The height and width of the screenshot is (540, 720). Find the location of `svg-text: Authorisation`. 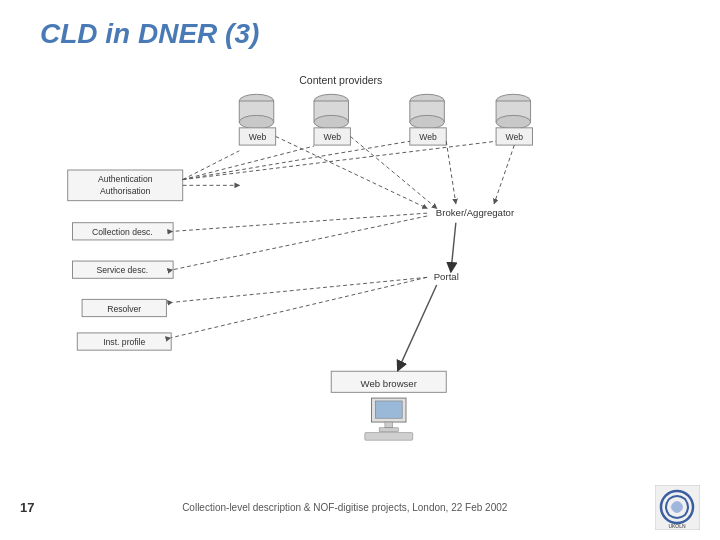

svg-text: Authorisation is located at coordinates (125, 191).